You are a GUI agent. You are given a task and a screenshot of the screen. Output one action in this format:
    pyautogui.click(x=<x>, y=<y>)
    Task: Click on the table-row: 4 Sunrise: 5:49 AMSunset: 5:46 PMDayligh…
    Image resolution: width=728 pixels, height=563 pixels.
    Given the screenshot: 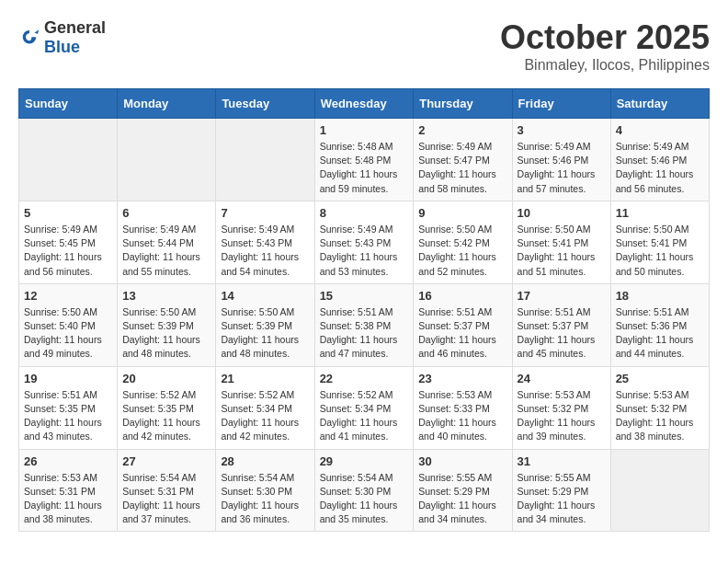 What is the action you would take?
    pyautogui.click(x=660, y=160)
    